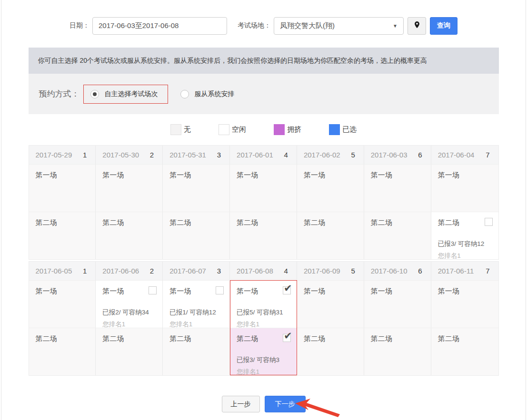 The image size is (527, 420). Describe the element at coordinates (121, 271) in the screenshot. I see `day-date: 2017-06-06` at that location.